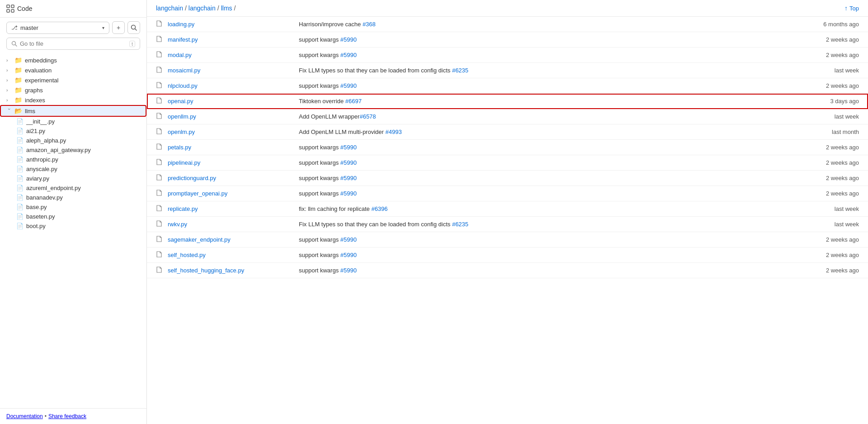  Describe the element at coordinates (73, 131) in the screenshot. I see `sidebar-item-ai21: 📄 ai21.py` at that location.